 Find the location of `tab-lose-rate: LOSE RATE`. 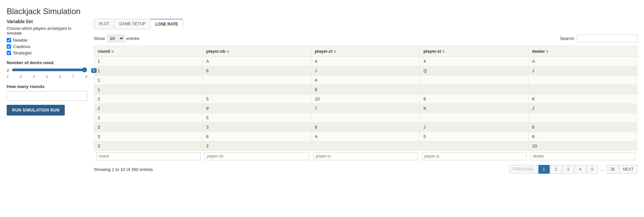

tab-lose-rate: LOSE RATE is located at coordinates (167, 24).